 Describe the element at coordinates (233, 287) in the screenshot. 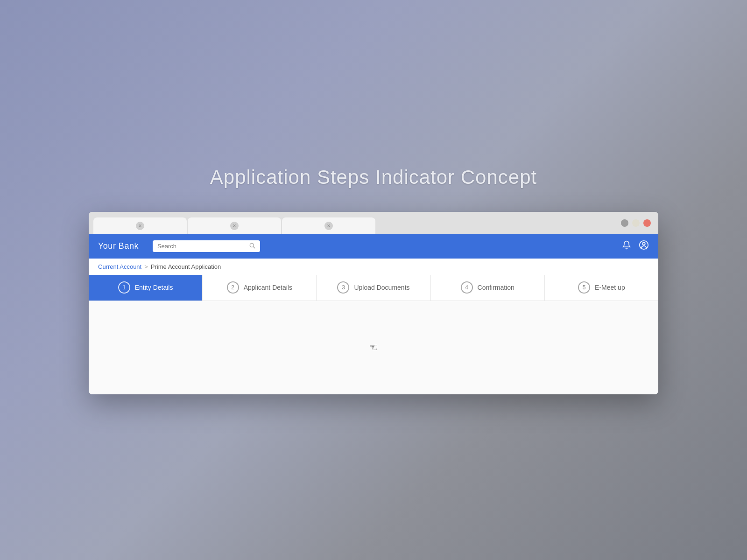

I see `step-number-2: 2` at that location.